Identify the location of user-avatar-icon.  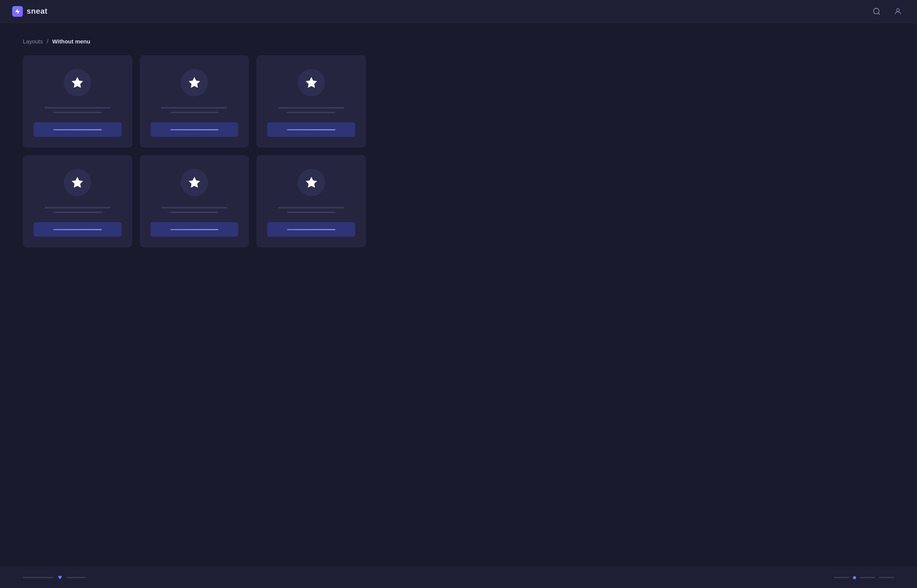
(898, 11).